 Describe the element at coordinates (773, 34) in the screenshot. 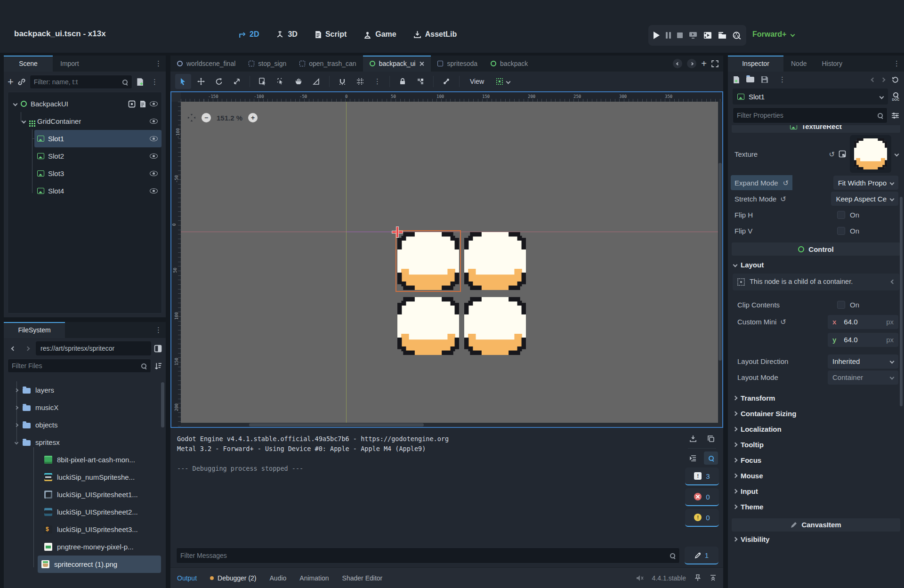

I see `renderer-dropdown: Forward+` at that location.